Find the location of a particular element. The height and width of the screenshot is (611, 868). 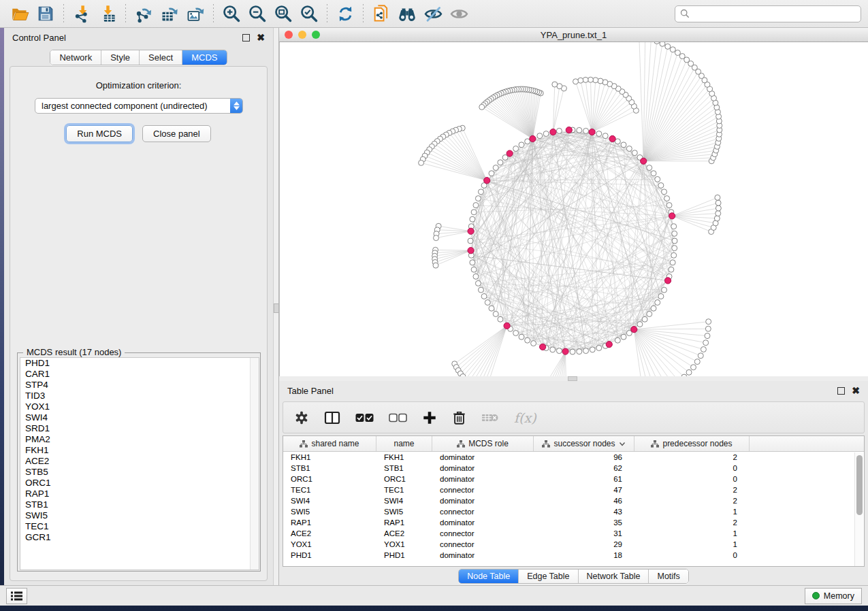

mcds-result-item: GCR1 is located at coordinates (140, 538).